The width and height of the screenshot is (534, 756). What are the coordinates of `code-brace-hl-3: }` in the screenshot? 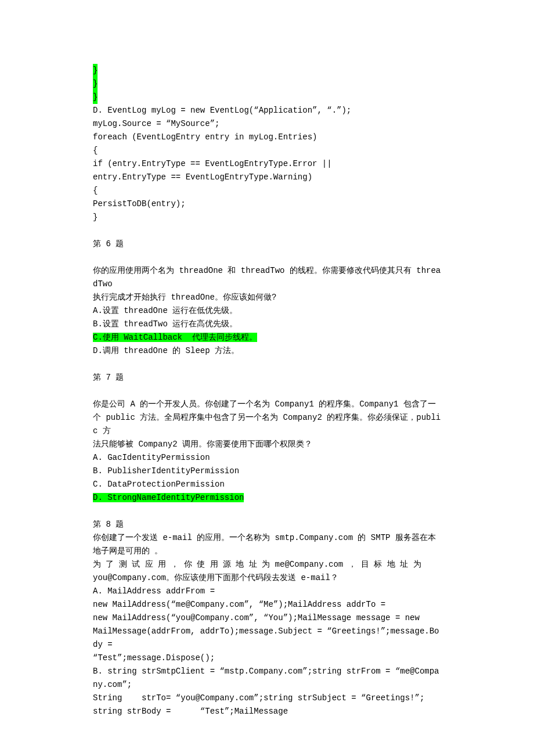 It's located at (267, 98).